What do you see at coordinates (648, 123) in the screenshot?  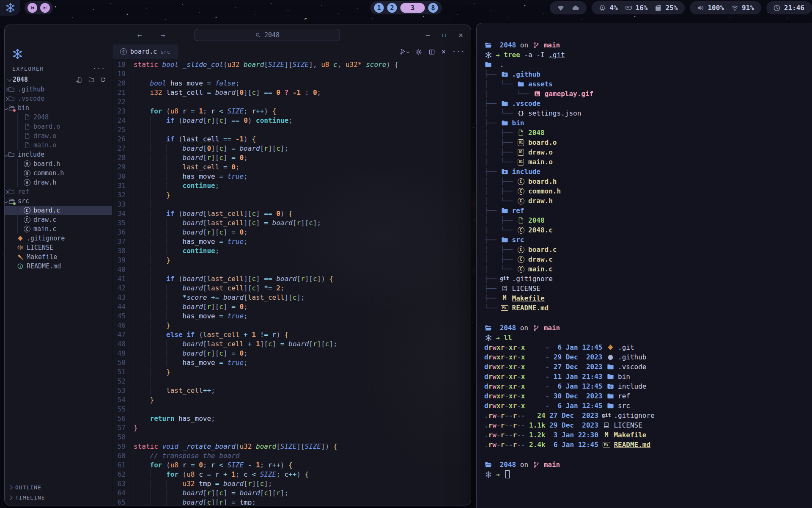 I see `tree-output-bin: ├── bin` at bounding box center [648, 123].